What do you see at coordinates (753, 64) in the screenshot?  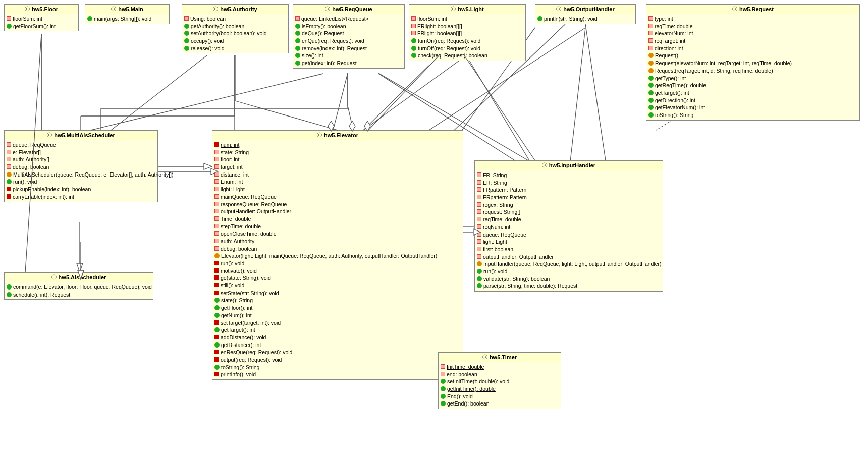 I see `field-item: Request(elevatorNum: int, reqTarget: int…` at bounding box center [753, 64].